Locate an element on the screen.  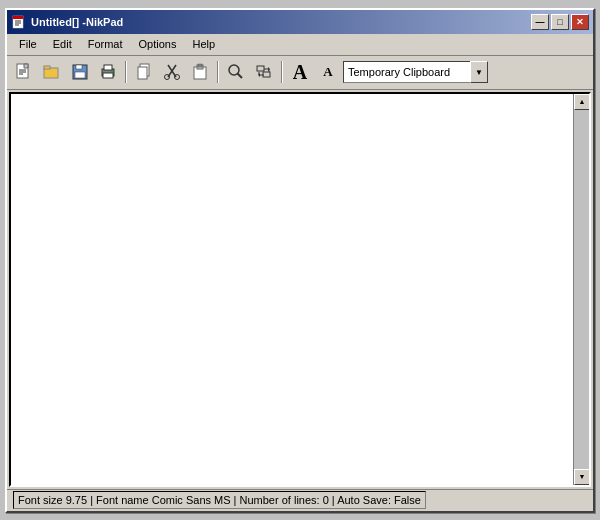
replace-button is located at coordinates (264, 72).